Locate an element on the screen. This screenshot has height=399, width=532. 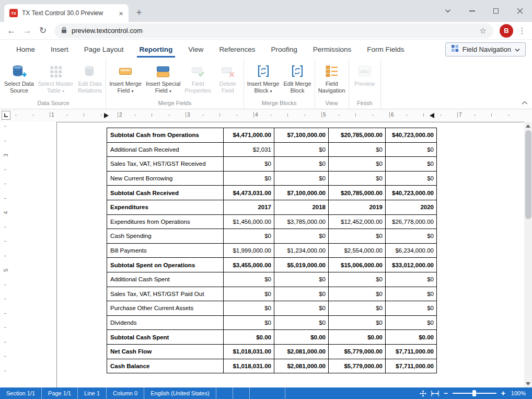
fit-width-icon is located at coordinates (435, 393).